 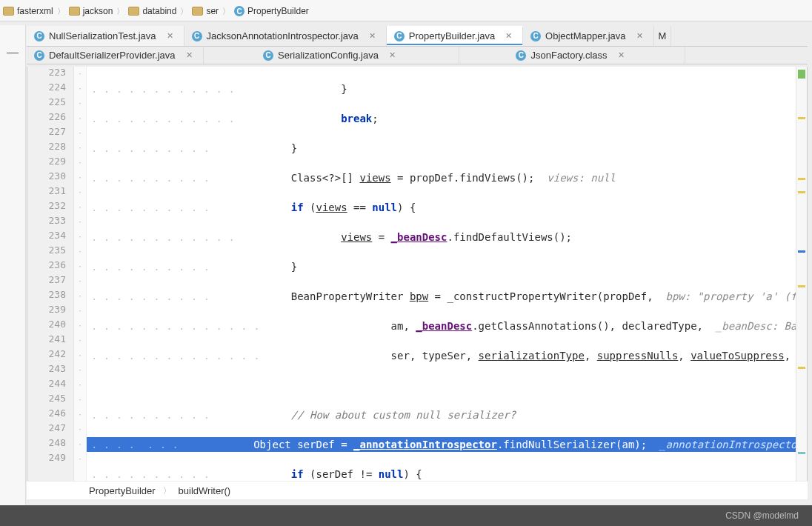 I want to click on left-tool-gutter, so click(x=13, y=265).